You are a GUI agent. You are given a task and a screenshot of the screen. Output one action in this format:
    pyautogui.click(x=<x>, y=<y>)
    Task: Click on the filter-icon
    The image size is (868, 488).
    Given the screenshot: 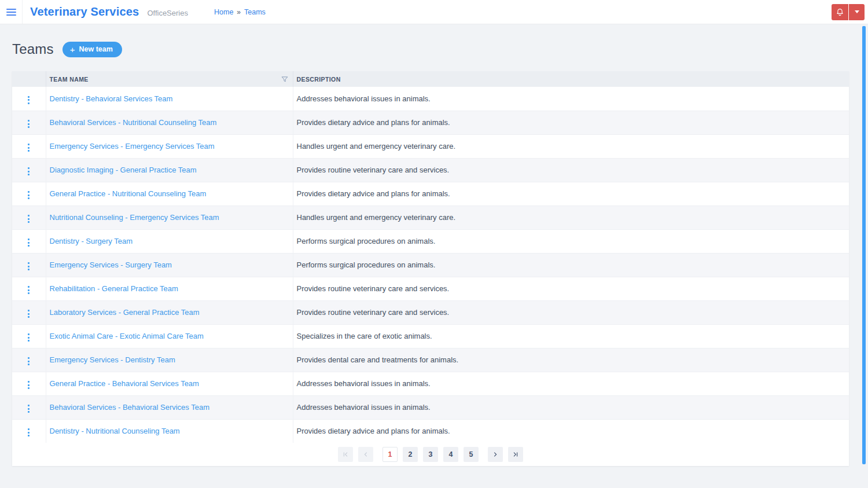 What is the action you would take?
    pyautogui.click(x=285, y=79)
    